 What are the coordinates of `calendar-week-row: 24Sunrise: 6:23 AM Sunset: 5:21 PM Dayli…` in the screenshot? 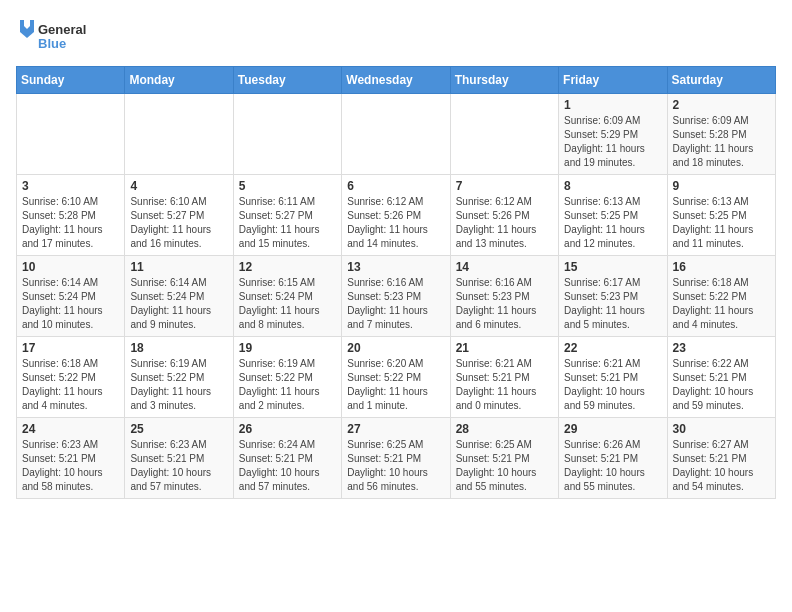 It's located at (396, 458).